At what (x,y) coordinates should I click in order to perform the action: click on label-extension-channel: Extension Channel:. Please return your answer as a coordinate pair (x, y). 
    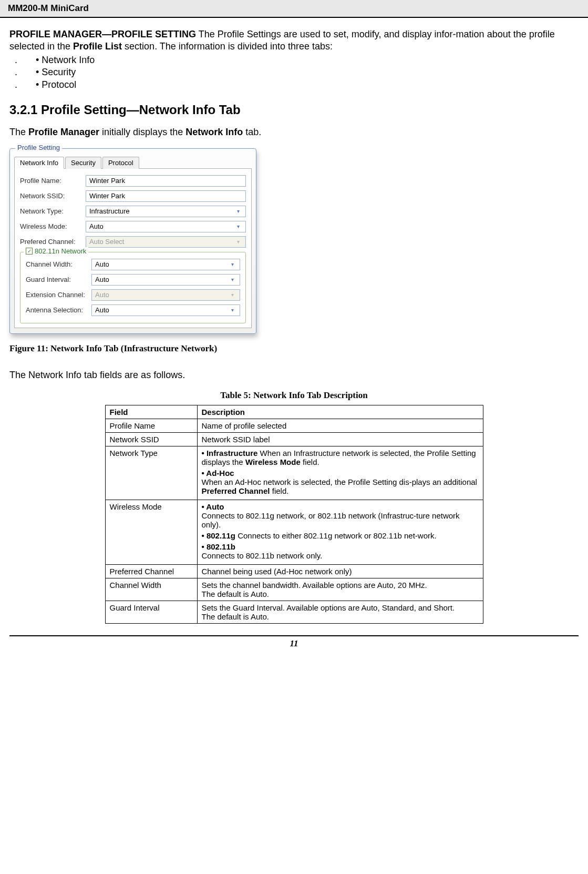
    Looking at the image, I should click on (59, 294).